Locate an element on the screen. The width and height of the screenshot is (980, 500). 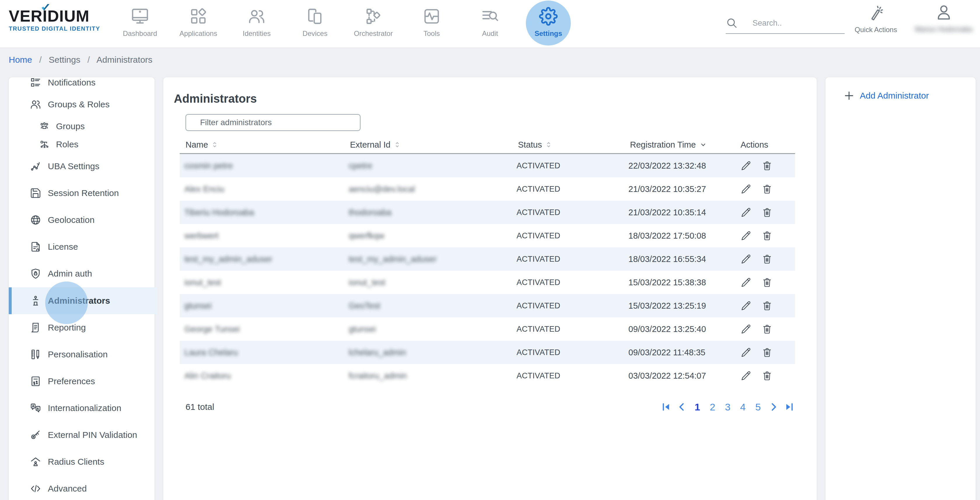
cell-external-id: cpetre is located at coordinates (432, 166).